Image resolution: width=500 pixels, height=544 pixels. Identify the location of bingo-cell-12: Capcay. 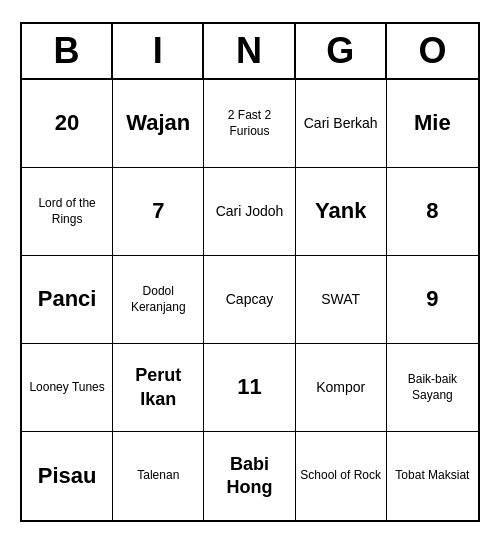
(250, 300).